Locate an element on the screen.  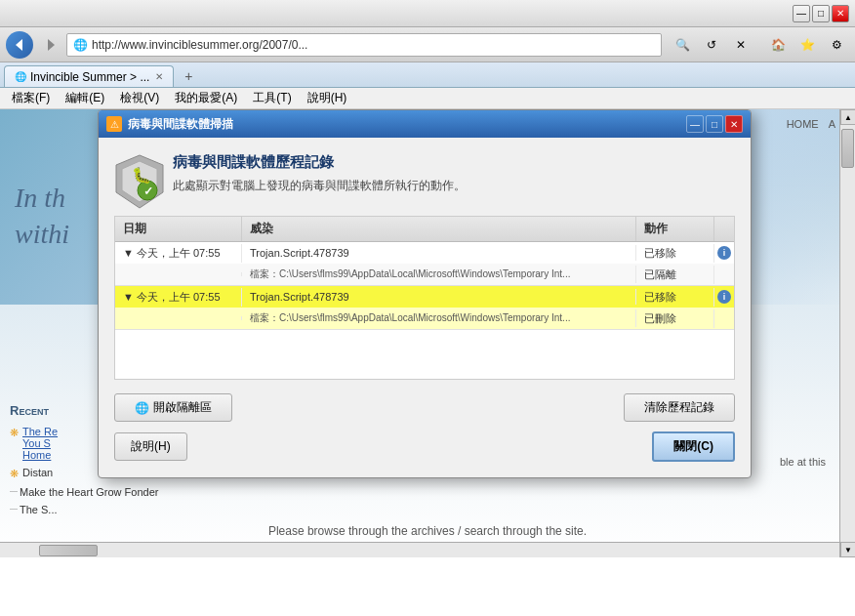
col-header-date: 日期 is located at coordinates (179, 228).